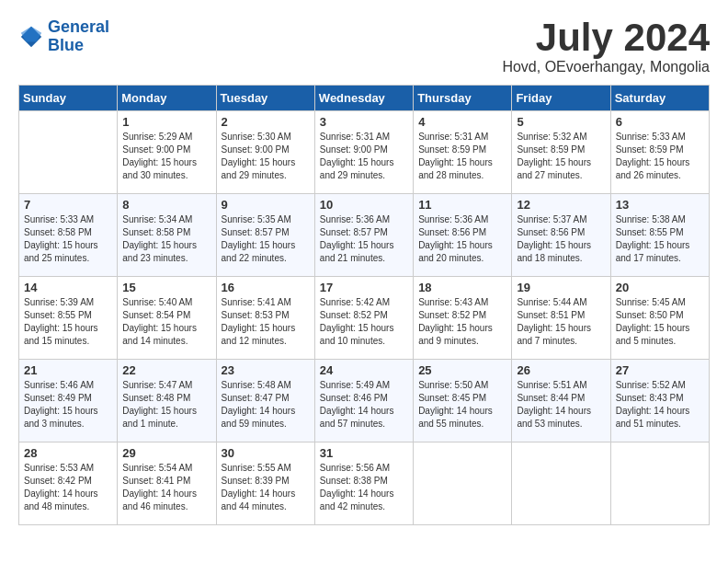 Image resolution: width=728 pixels, height=563 pixels. I want to click on calendar-cell: 29Sunrise: 5:54 AM Sunset: 8:41 PM Dayli…, so click(167, 484).